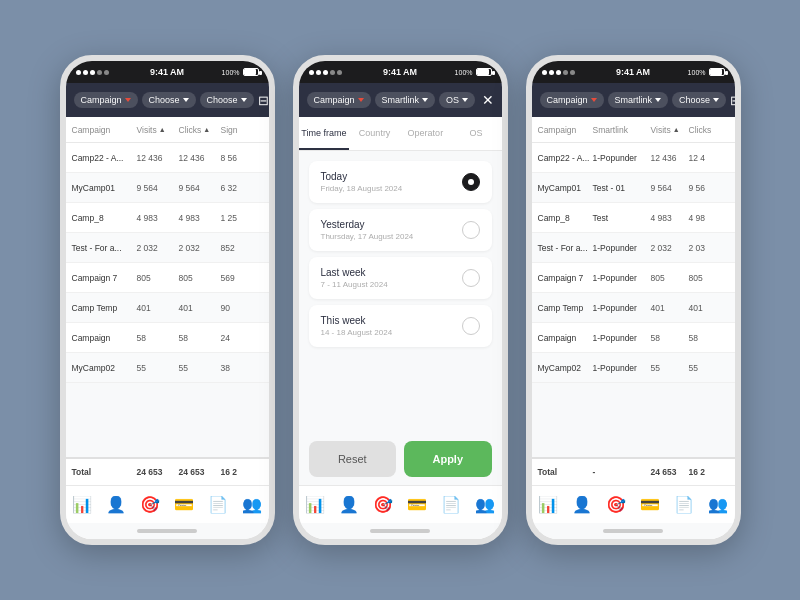 The width and height of the screenshot is (800, 600). Describe the element at coordinates (638, 100) in the screenshot. I see `smartlink-pill-3: Smartlink` at that location.